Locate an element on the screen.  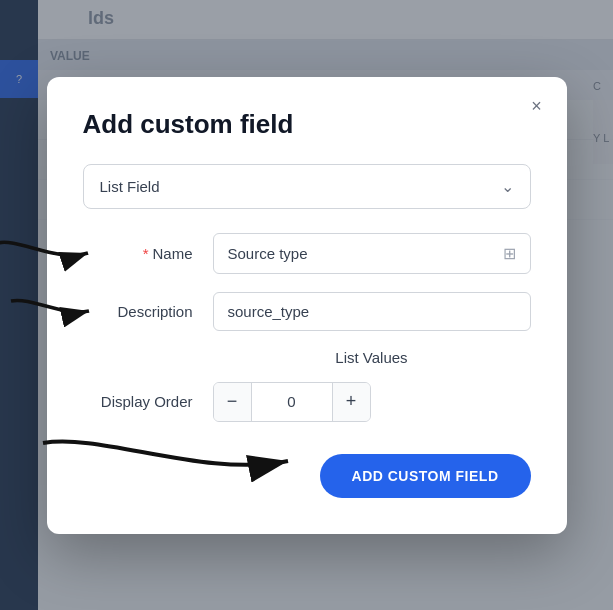
name-input is located at coordinates (366, 254).